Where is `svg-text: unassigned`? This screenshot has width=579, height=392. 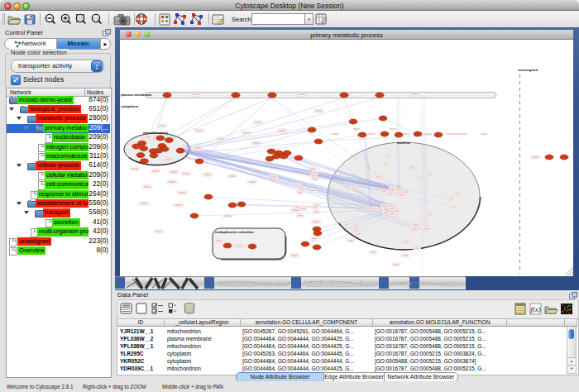
svg-text: unassigned is located at coordinates (528, 69).